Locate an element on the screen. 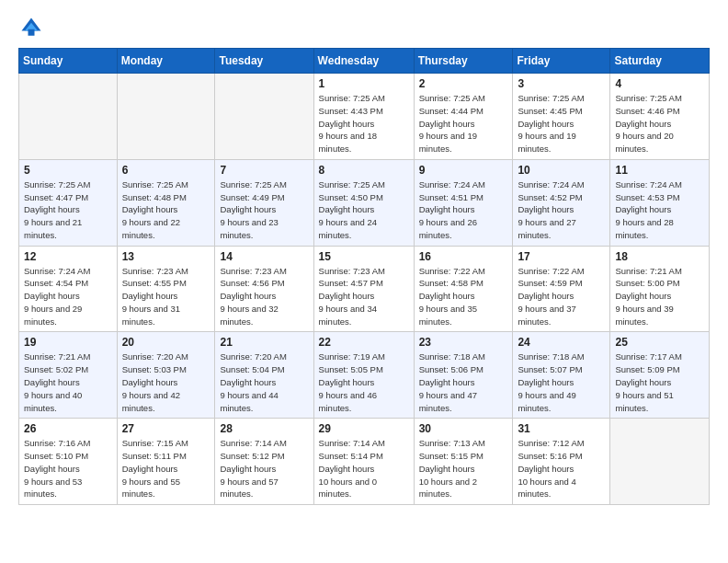  weekday-header-saturday: Saturday is located at coordinates (660, 61).